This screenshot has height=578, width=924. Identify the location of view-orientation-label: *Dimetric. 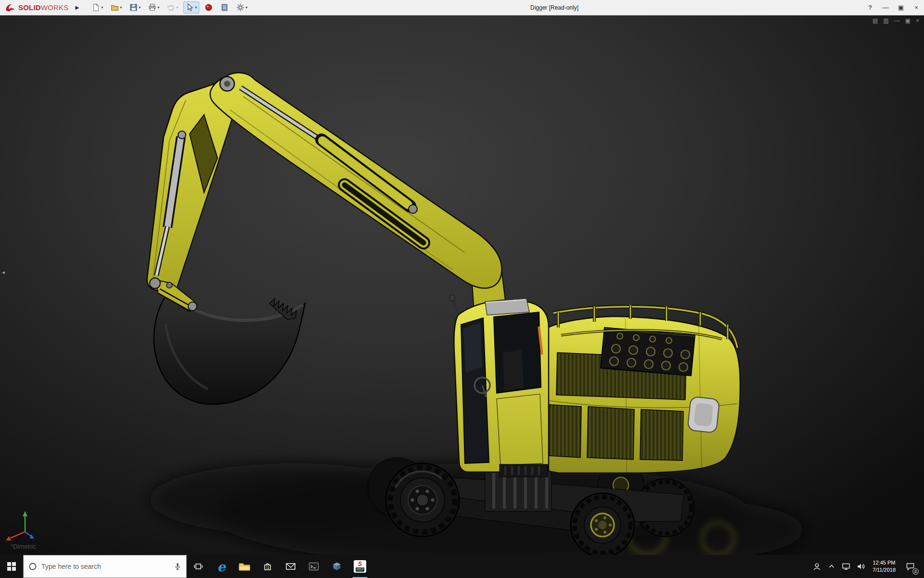
(23, 546).